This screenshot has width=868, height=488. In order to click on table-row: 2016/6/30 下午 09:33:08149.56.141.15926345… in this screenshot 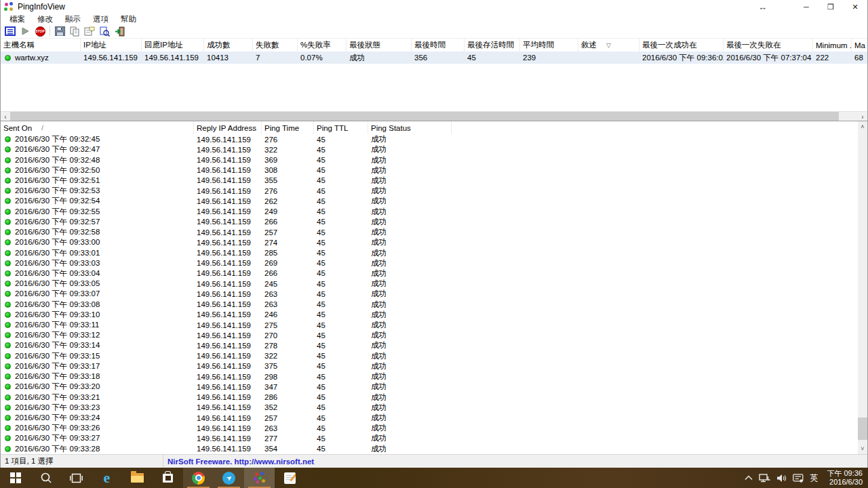, I will do `click(430, 305)`.